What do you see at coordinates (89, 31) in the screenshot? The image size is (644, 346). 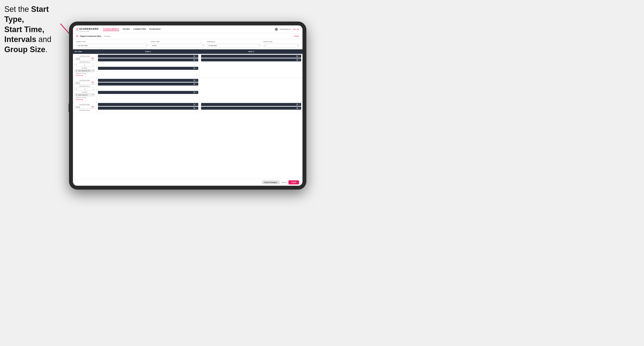 I see `logo-sub: Powered by clipp...` at bounding box center [89, 31].